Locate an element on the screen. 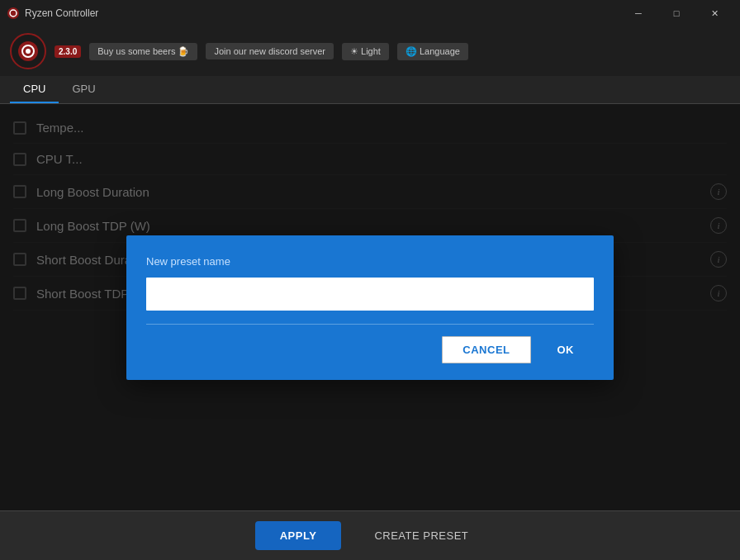 Image resolution: width=740 pixels, height=560 pixels. light-mode-button: ☀ Light is located at coordinates (365, 51).